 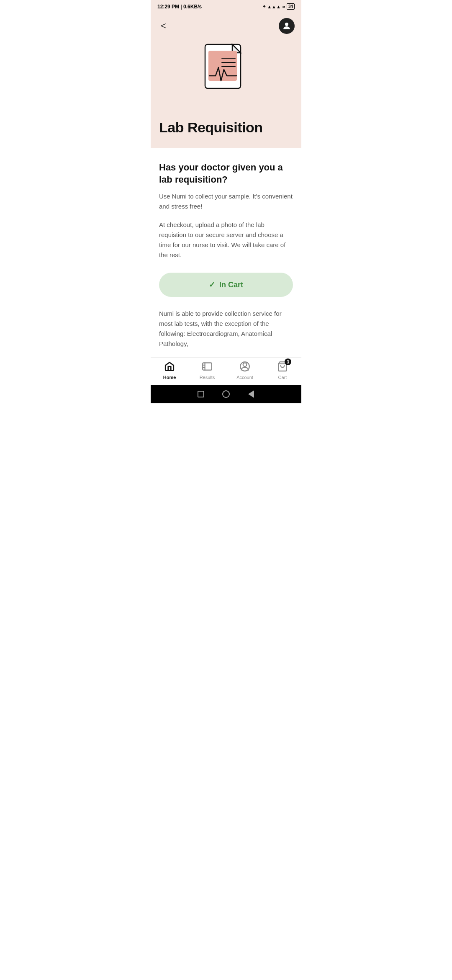 What do you see at coordinates (226, 240) in the screenshot?
I see `description-2: At checkout, upload a photo of the lab r…` at bounding box center [226, 240].